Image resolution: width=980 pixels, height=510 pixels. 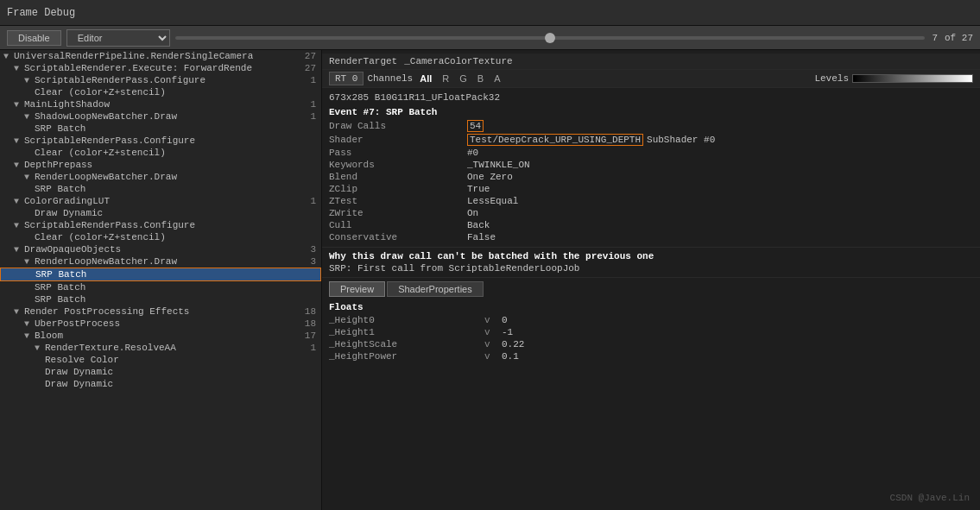 I want to click on info-val-highlight: 54, so click(x=475, y=126).